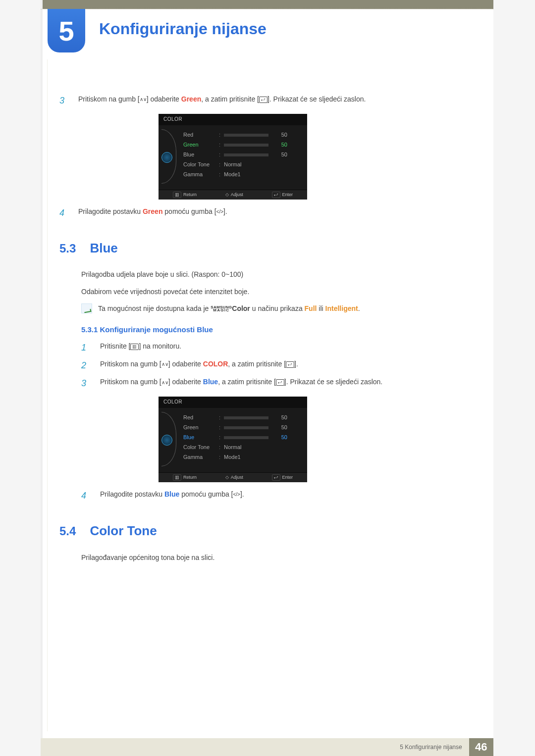  I want to click on step-number: 4, so click(63, 213).